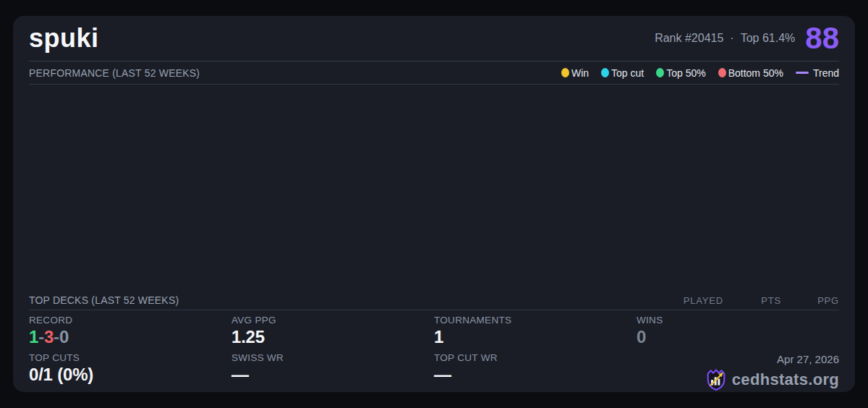  Describe the element at coordinates (738, 372) in the screenshot. I see `footer-cell: Apr 27, 2026 cedhstats.org` at that location.